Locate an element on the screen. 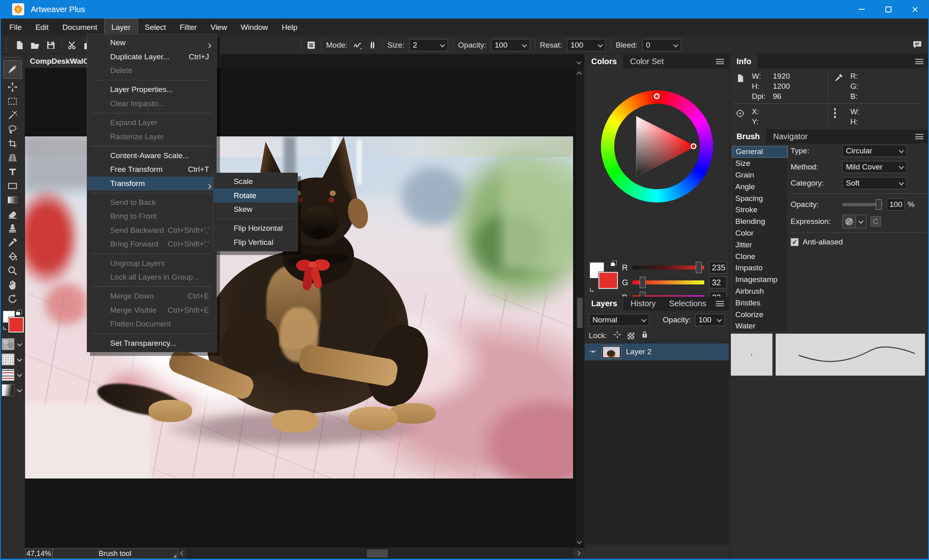  horizontal-scrollbar-thumb is located at coordinates (377, 554).